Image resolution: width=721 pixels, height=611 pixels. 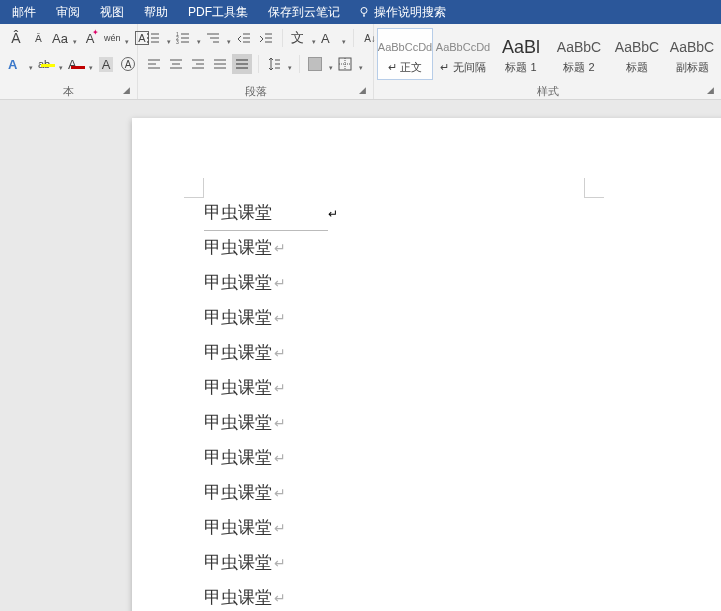 I want to click on tell-me-label: 操作说明搜索, so click(x=410, y=12).